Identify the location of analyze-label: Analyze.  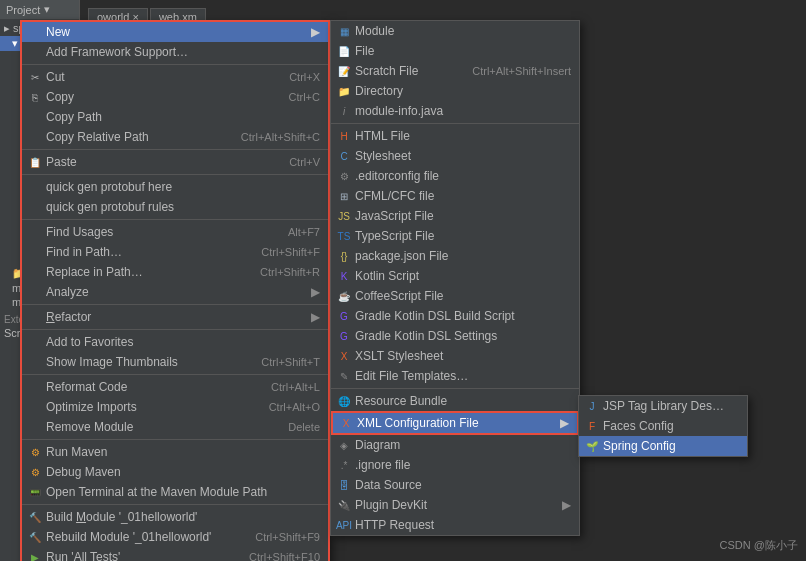
(68, 292).